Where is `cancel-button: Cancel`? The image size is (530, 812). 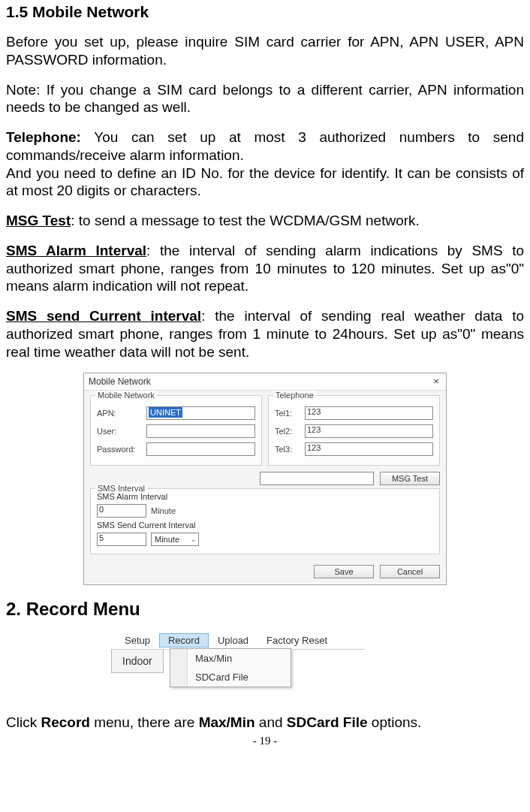 cancel-button: Cancel is located at coordinates (410, 572).